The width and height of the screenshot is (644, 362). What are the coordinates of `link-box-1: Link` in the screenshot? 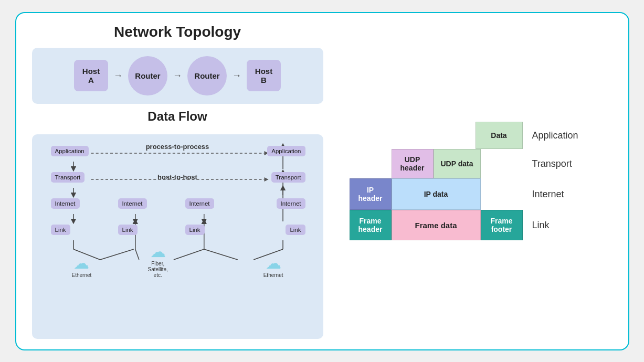 It's located at (61, 230).